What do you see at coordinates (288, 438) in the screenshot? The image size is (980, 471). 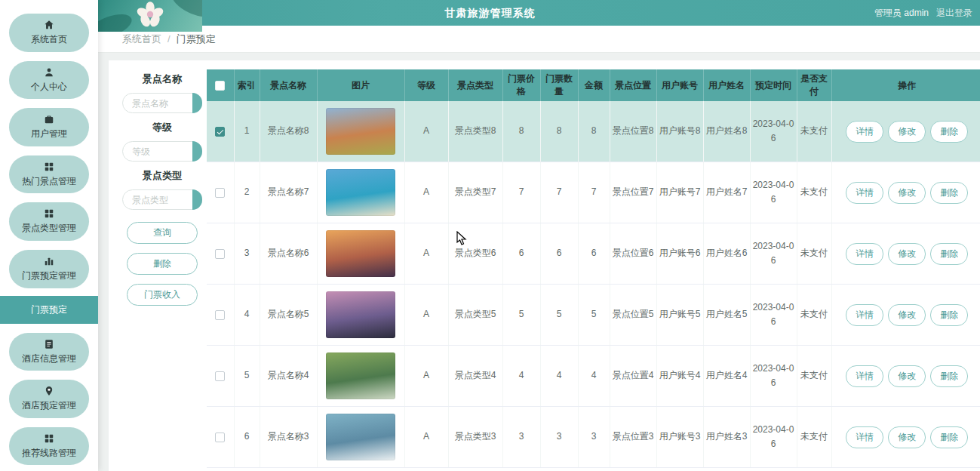 I see `cell-name: 景点名称3` at bounding box center [288, 438].